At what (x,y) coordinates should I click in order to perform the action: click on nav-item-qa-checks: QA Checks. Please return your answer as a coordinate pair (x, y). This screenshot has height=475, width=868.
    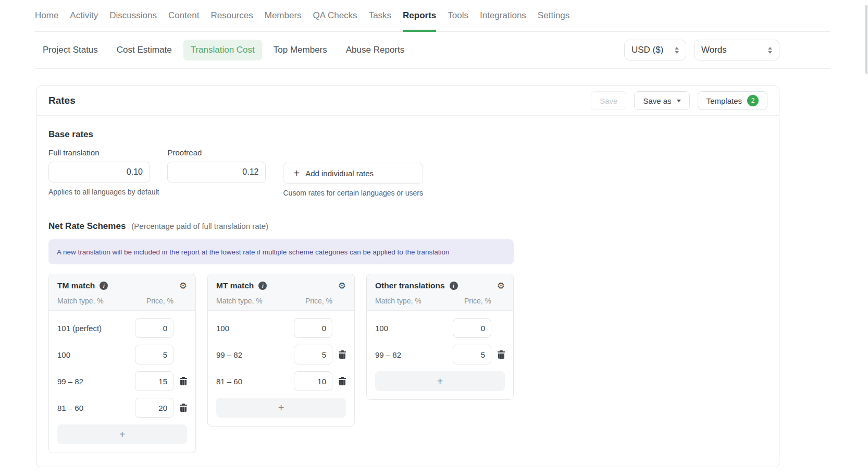
    Looking at the image, I should click on (336, 16).